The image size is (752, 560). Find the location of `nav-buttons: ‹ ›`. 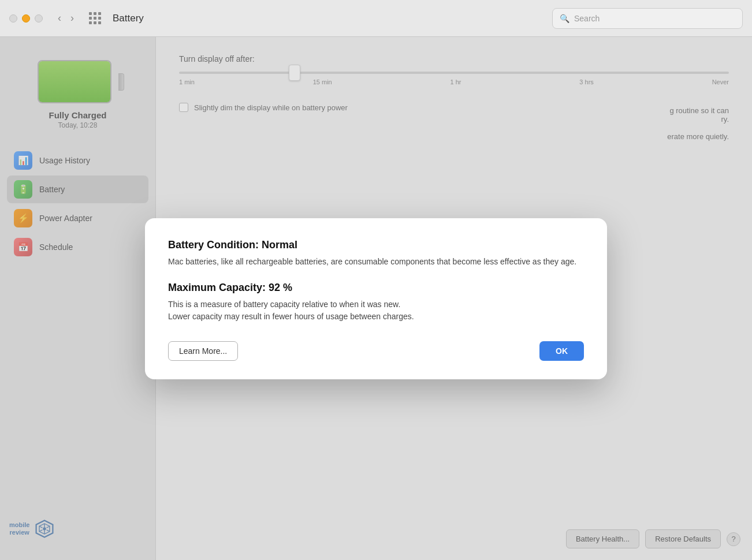

nav-buttons: ‹ › is located at coordinates (66, 18).